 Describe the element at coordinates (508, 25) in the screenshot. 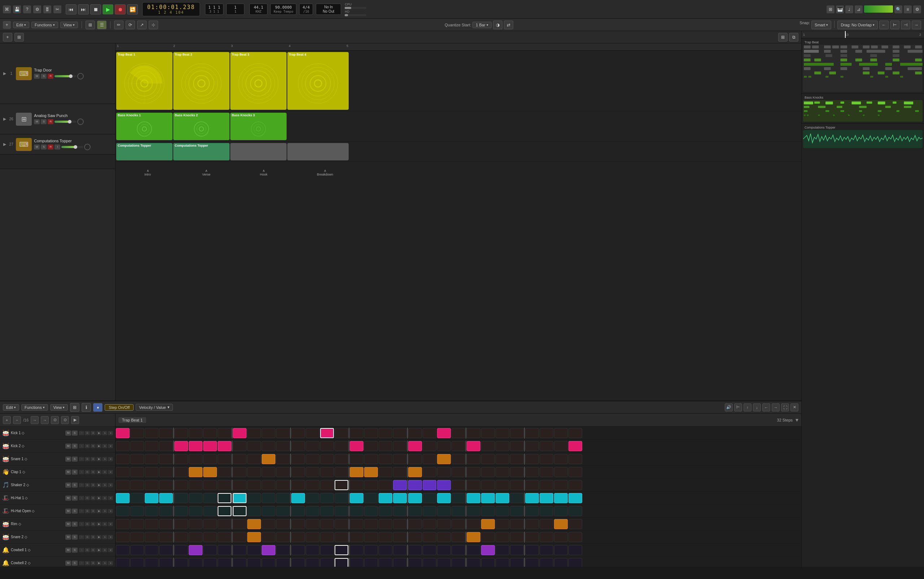

I see `swap-icon: ⇄` at that location.